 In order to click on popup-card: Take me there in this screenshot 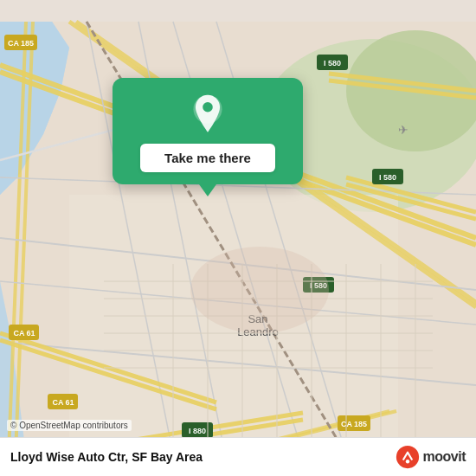, I will do `click(208, 132)`.